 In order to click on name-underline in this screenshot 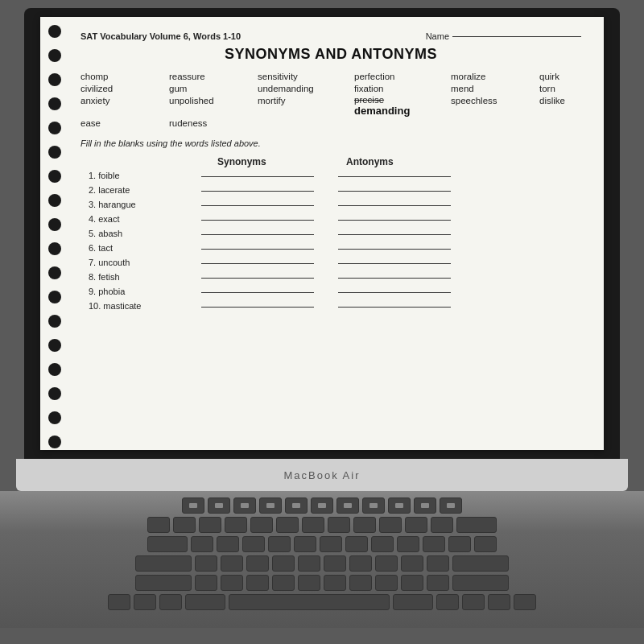, I will do `click(517, 37)`.